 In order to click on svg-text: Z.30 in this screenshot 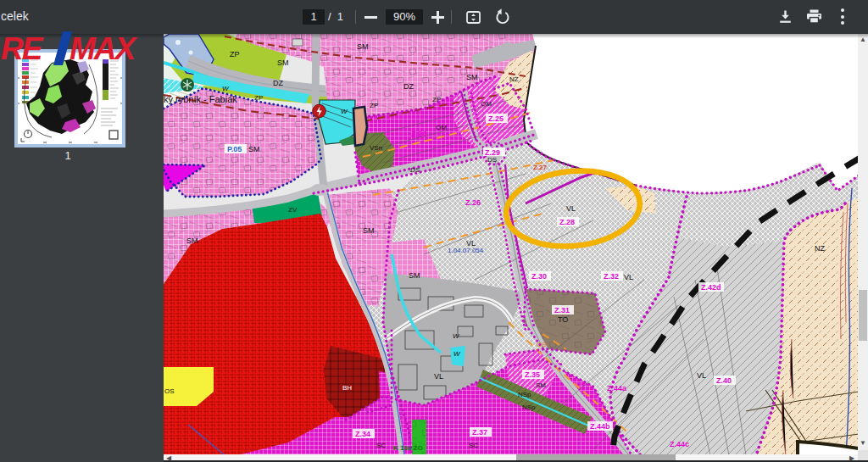, I will do `click(539, 276)`.